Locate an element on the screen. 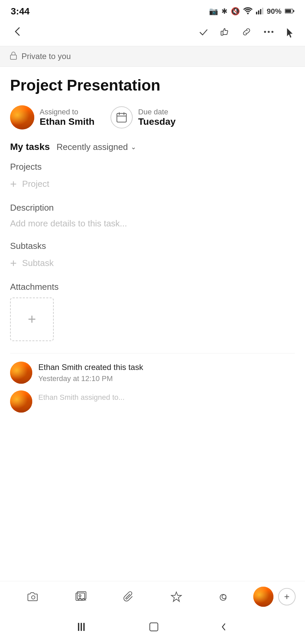  thumbsup-icon is located at coordinates (225, 33).